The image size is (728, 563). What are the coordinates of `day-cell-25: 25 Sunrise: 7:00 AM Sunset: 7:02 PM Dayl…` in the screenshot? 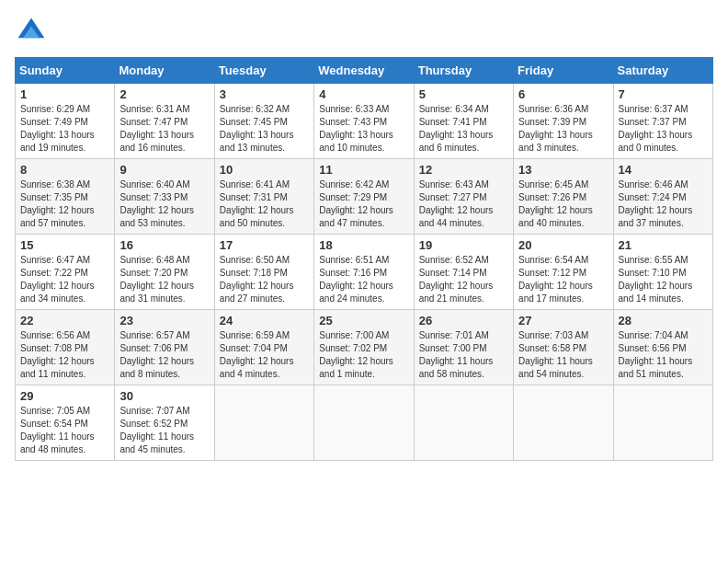 It's located at (364, 348).